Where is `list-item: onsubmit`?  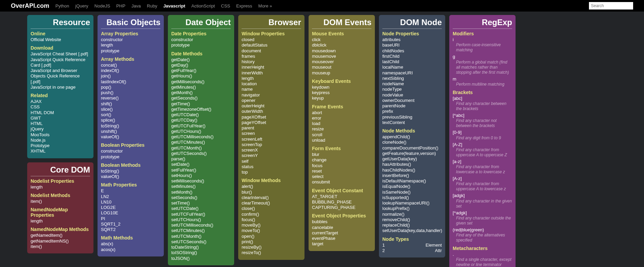 list-item: onsubmit is located at coordinates (342, 182).